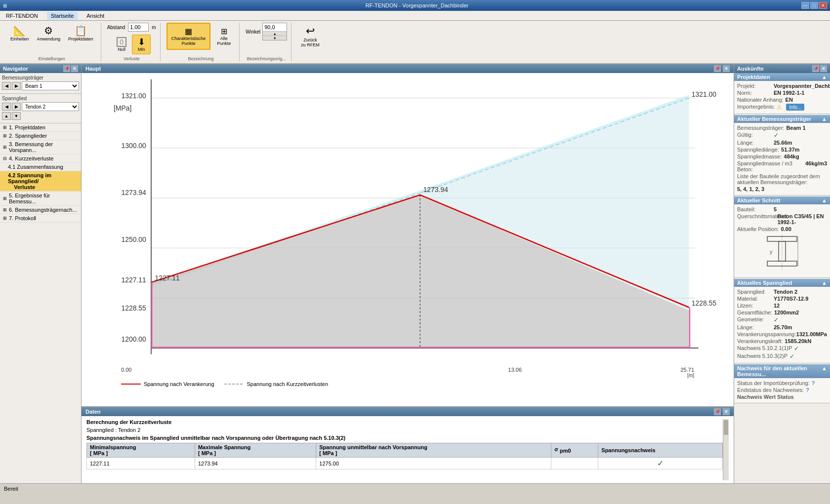 The width and height of the screenshot is (830, 504). Describe the element at coordinates (41, 159) in the screenshot. I see `nav-tree-kurzzeitverluste: ⊟ 4. Kurzzeitverluste` at that location.